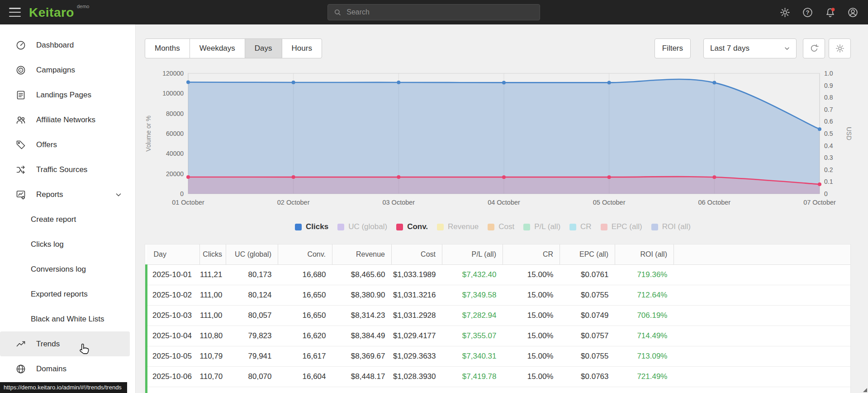 The image size is (868, 393). I want to click on reports-icon, so click(21, 195).